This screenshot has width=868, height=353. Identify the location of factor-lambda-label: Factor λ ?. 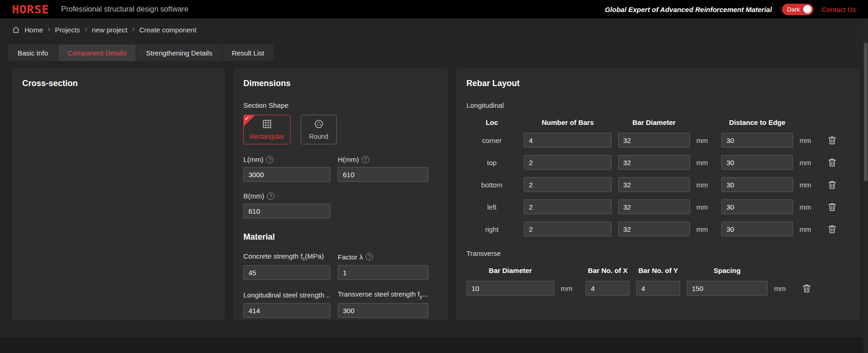
(383, 257).